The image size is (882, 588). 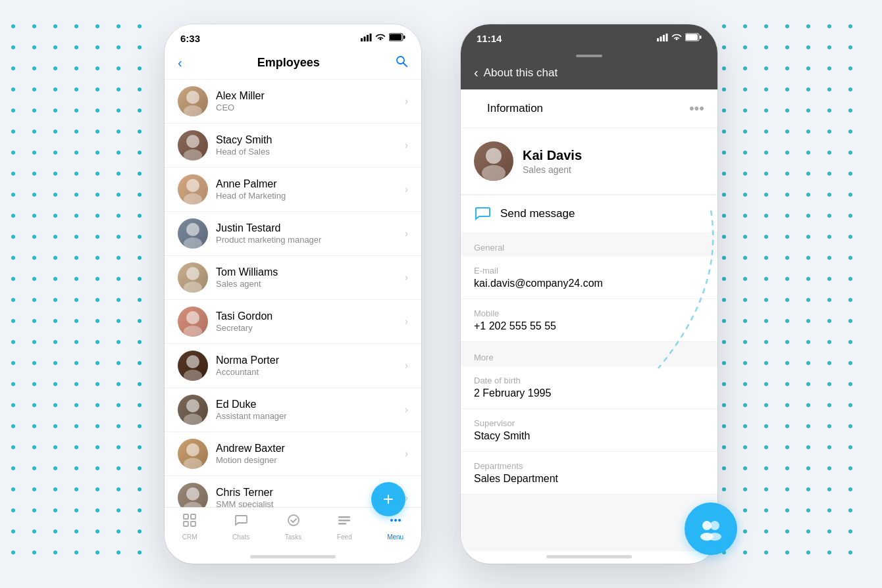 I want to click on employee-item: Tasi Gordon Secretary ›, so click(x=293, y=322).